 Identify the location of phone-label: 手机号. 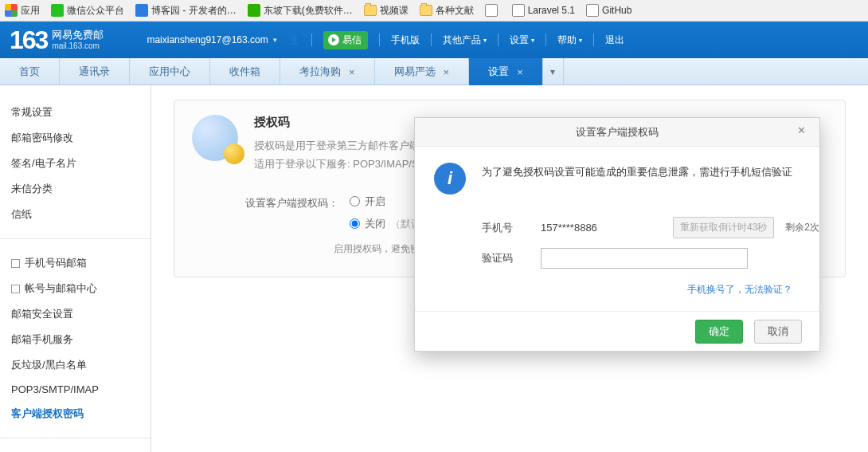
(506, 228).